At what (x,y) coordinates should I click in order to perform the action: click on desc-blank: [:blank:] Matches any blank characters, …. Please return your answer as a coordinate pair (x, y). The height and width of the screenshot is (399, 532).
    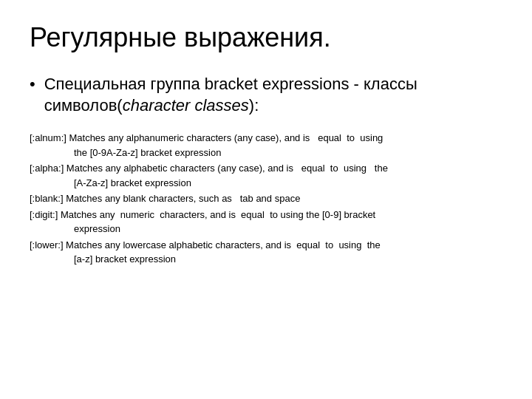
    Looking at the image, I should click on (266, 199).